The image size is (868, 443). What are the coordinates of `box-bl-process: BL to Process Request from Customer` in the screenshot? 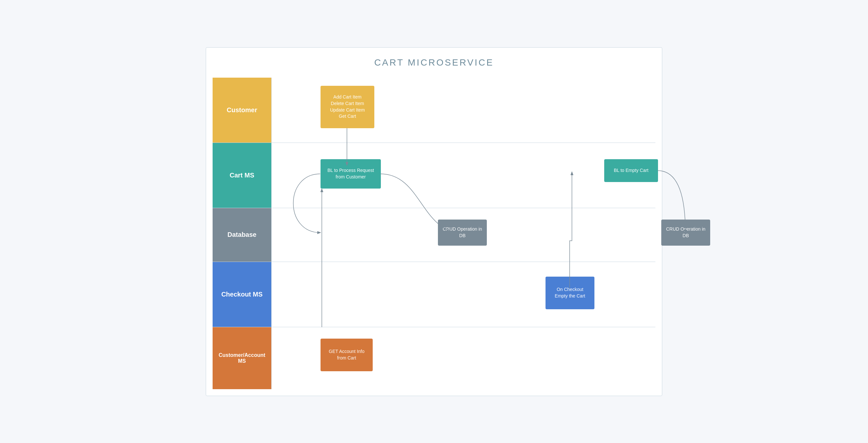 It's located at (350, 174).